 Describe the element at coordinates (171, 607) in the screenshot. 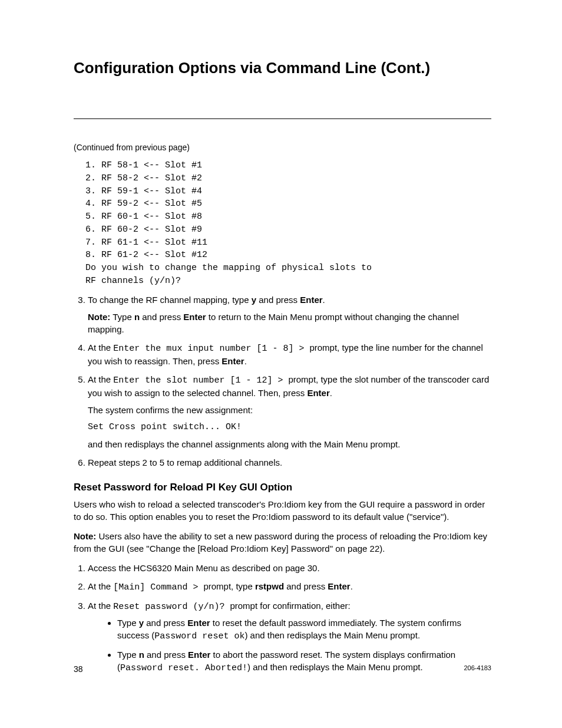

I see `prompt-text: Reset password (y/n)?` at that location.